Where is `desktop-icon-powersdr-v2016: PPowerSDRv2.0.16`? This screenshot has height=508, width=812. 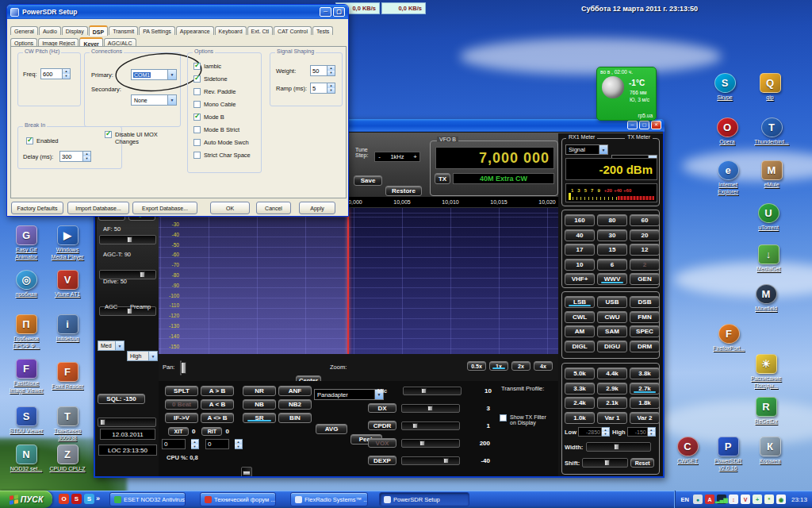 desktop-icon-powersdr-v2016: PPowerSDRv2.0.16 is located at coordinates (728, 454).